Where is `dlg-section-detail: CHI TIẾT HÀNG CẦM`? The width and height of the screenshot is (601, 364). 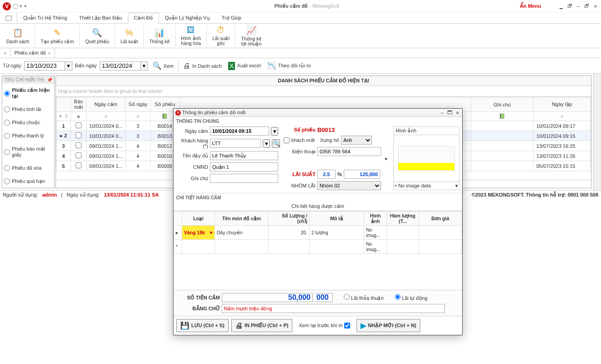
dlg-section-detail: CHI TIẾT HÀNG CẦM is located at coordinates (318, 196).